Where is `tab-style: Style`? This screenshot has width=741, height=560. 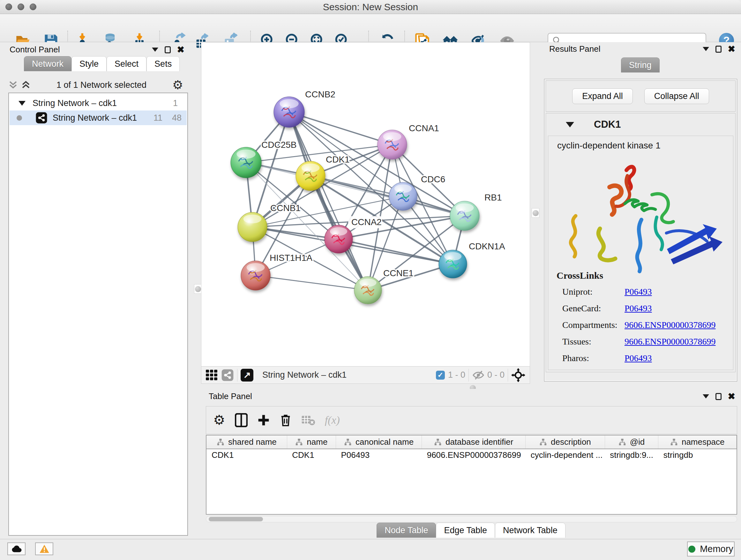 tab-style: Style is located at coordinates (89, 64).